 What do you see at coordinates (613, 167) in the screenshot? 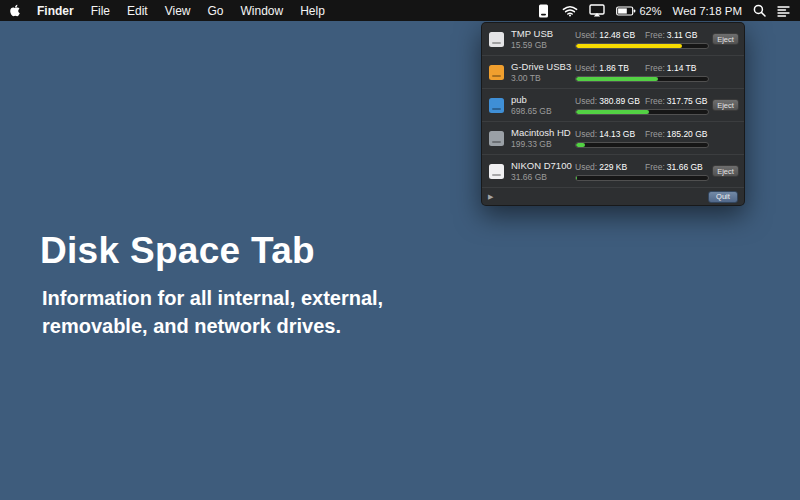
I see `used-value: 229 KB` at bounding box center [613, 167].